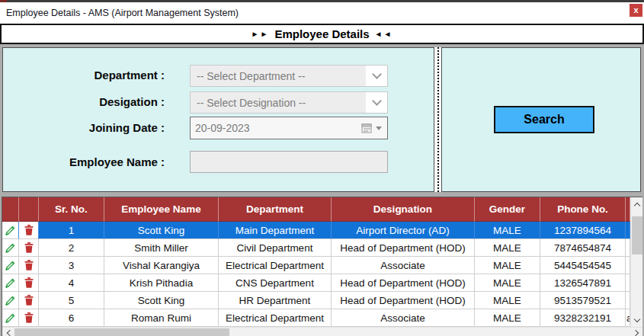  What do you see at coordinates (289, 102) in the screenshot?
I see `designation-select: -- Select Designation --` at bounding box center [289, 102].